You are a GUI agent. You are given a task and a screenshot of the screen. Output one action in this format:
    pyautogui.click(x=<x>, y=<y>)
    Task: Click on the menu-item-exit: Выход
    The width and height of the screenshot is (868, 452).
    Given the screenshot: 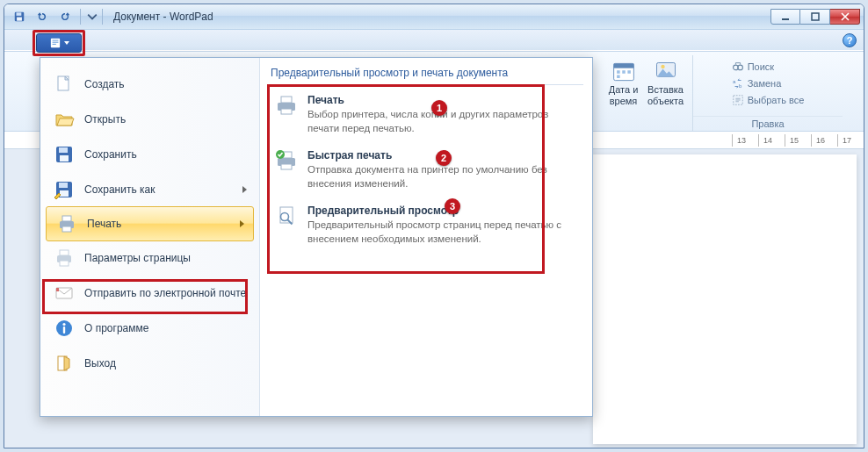 What is the action you would take?
    pyautogui.click(x=149, y=363)
    